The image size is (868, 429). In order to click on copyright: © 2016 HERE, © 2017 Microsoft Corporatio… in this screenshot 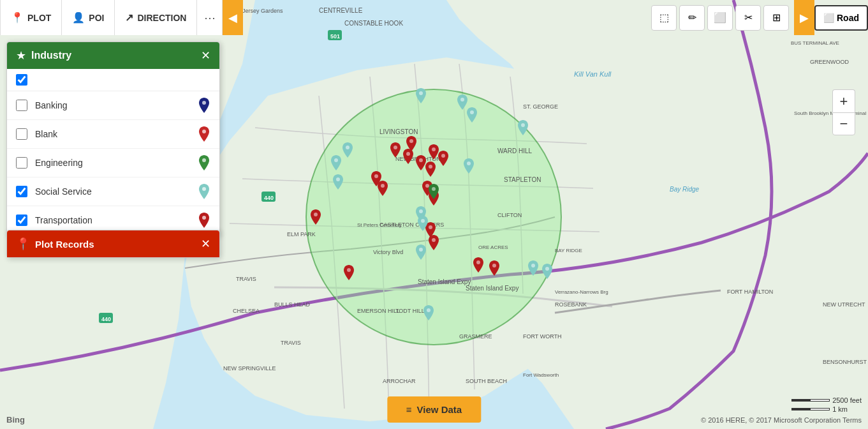, I will do `click(781, 420)`.